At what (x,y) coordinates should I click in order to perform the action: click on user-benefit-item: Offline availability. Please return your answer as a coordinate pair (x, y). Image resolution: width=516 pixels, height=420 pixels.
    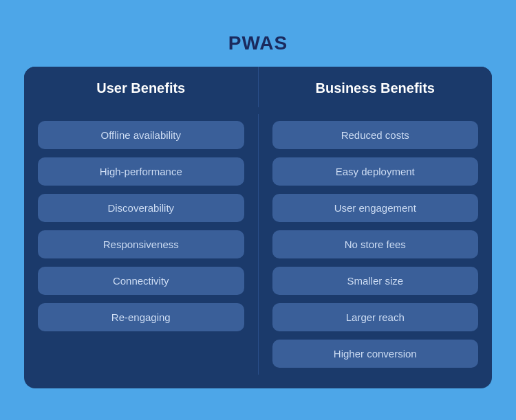
    Looking at the image, I should click on (141, 135).